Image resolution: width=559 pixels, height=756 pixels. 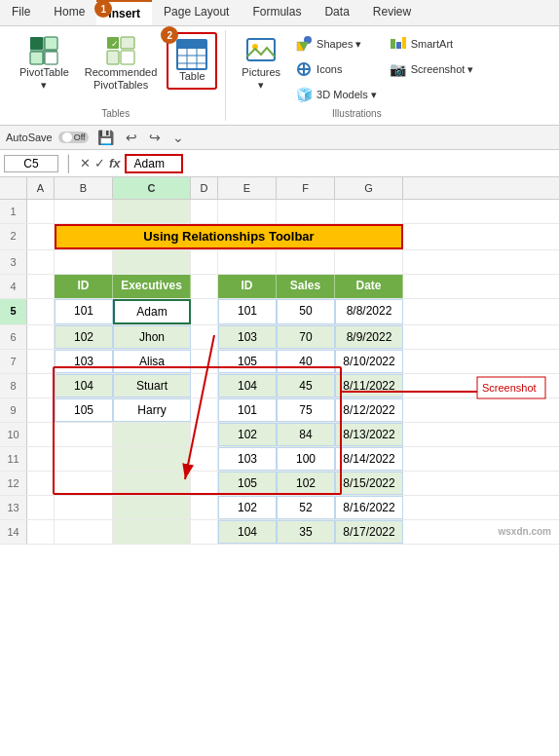 I want to click on cell-d3, so click(x=205, y=262).